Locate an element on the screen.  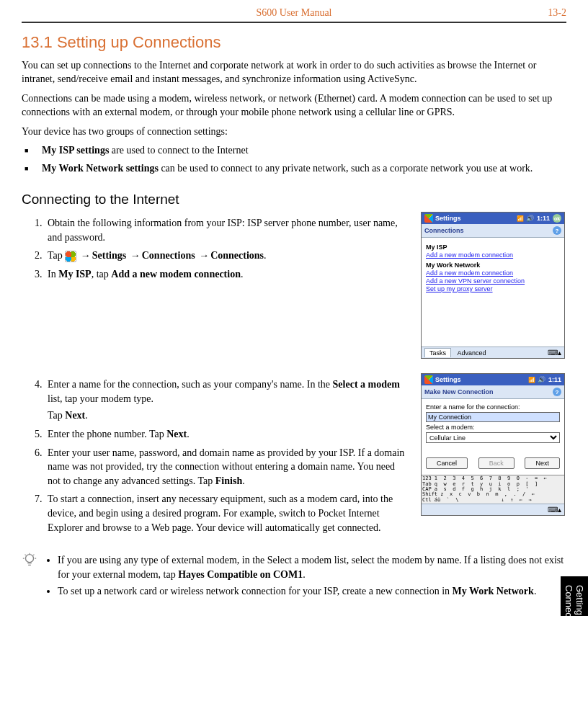
side-tab-getting-connected: Getting Connected is located at coordinates (574, 596).